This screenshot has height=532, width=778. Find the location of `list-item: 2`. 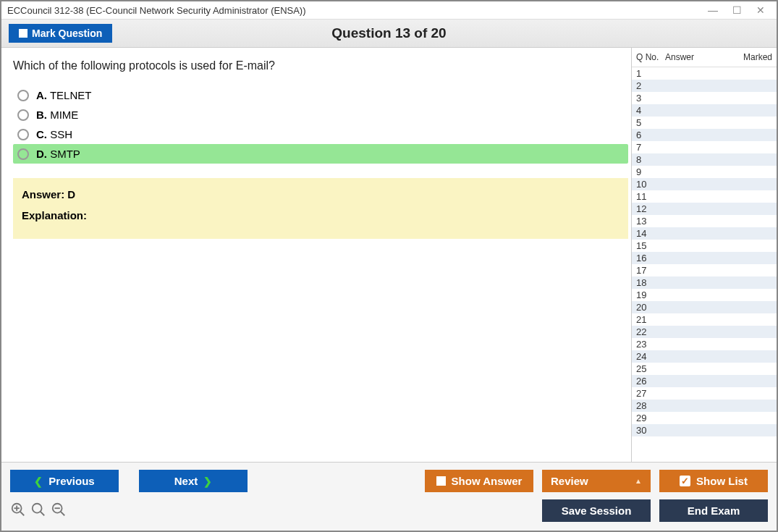

list-item: 2 is located at coordinates (704, 85).